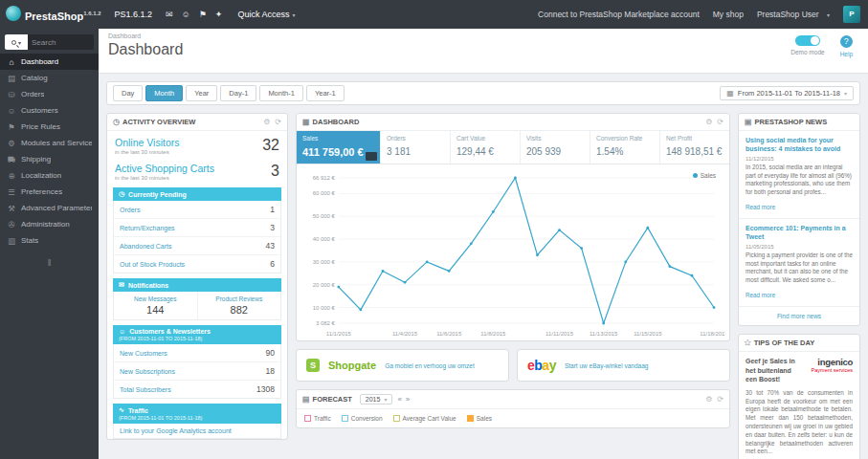  Describe the element at coordinates (203, 14) in the screenshot. I see `bell-icon: ⚑` at that location.